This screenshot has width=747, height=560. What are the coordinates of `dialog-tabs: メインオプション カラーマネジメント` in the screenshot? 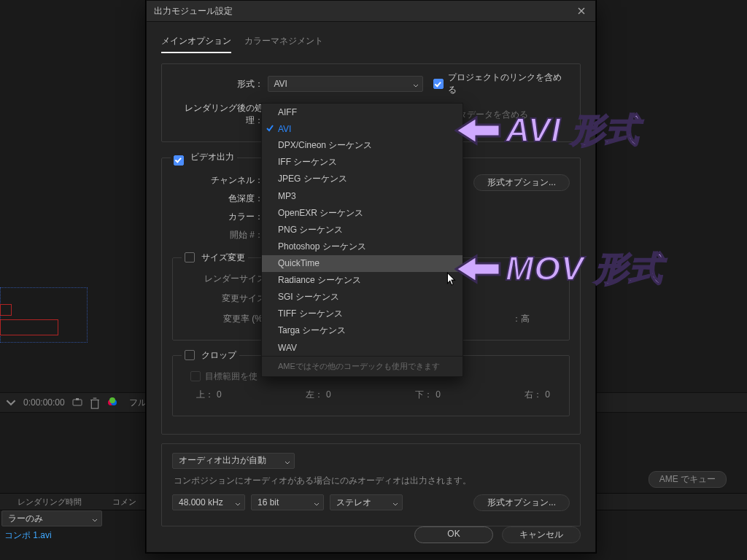 It's located at (371, 44).